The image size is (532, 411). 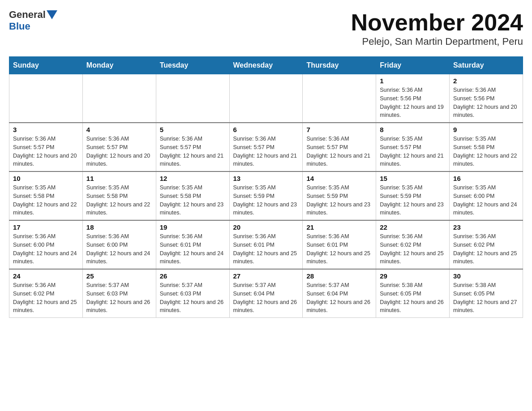 I want to click on day-number: 8, so click(x=413, y=130).